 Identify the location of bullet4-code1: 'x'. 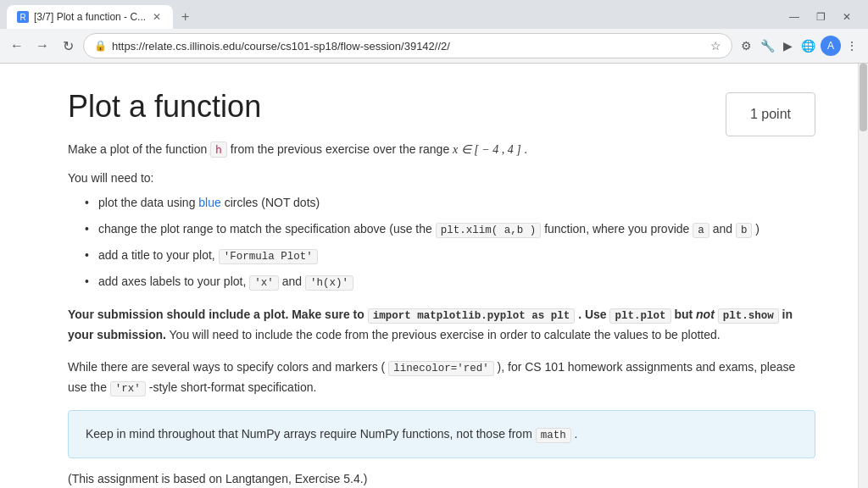
(264, 283).